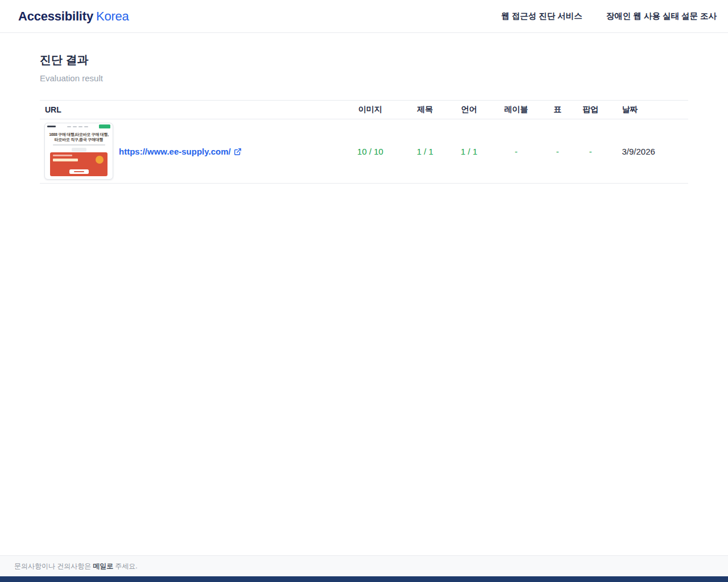 This screenshot has height=582, width=728. What do you see at coordinates (590, 151) in the screenshot?
I see `score-popup: -` at bounding box center [590, 151].